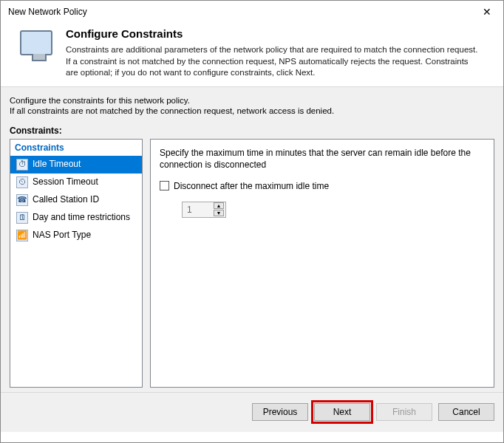  Describe the element at coordinates (65, 182) in the screenshot. I see `tree-item-label: Session Timeout` at that location.